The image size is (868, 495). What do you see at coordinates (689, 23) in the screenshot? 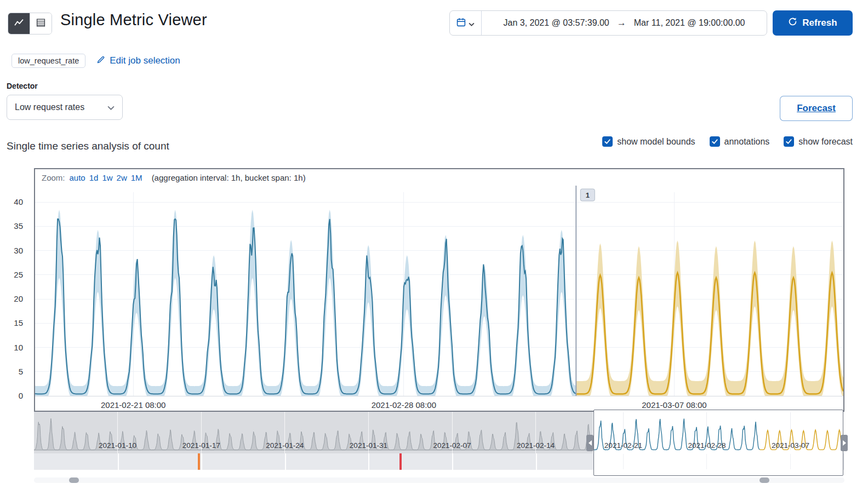
I see `end-date-button: Mar 11, 2021 @ 19:00:00.00` at bounding box center [689, 23].